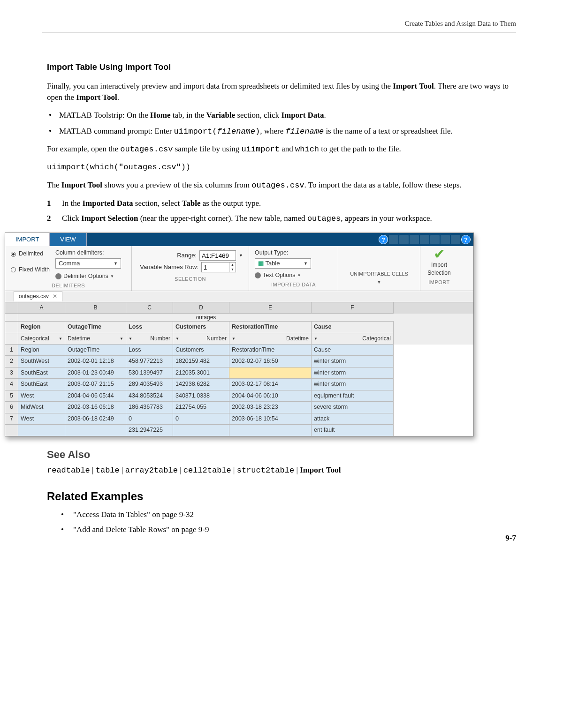 This screenshot has width=563, height=728. I want to click on print-icon, so click(456, 240).